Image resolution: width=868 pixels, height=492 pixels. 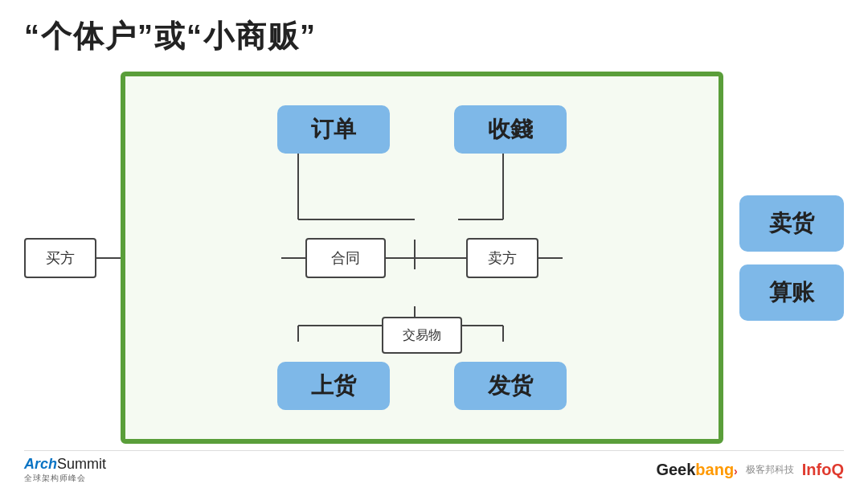 I want to click on geekbang-logo: Geekbang›, so click(x=696, y=469).